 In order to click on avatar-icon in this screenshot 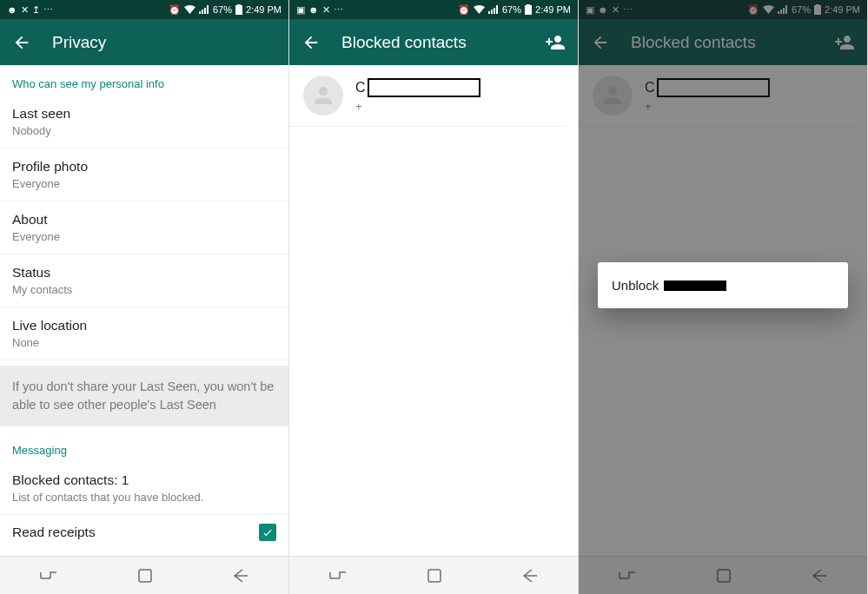, I will do `click(613, 96)`.